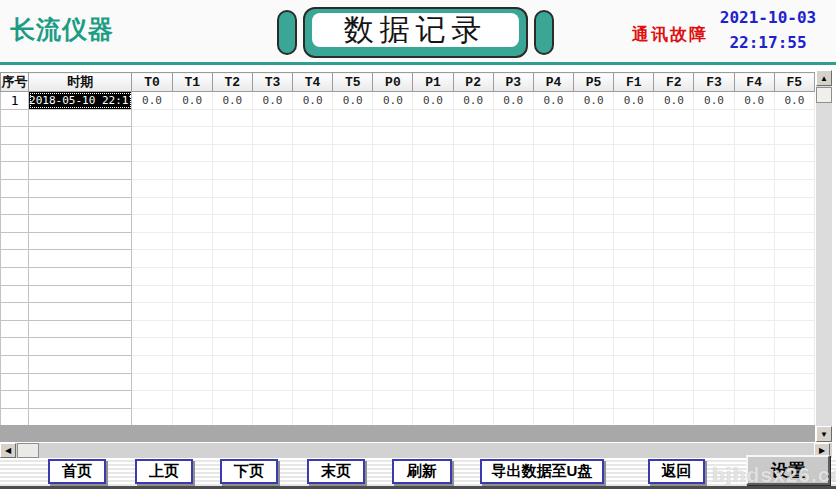 This screenshot has height=494, width=836. I want to click on refresh-button: 刷新, so click(422, 472).